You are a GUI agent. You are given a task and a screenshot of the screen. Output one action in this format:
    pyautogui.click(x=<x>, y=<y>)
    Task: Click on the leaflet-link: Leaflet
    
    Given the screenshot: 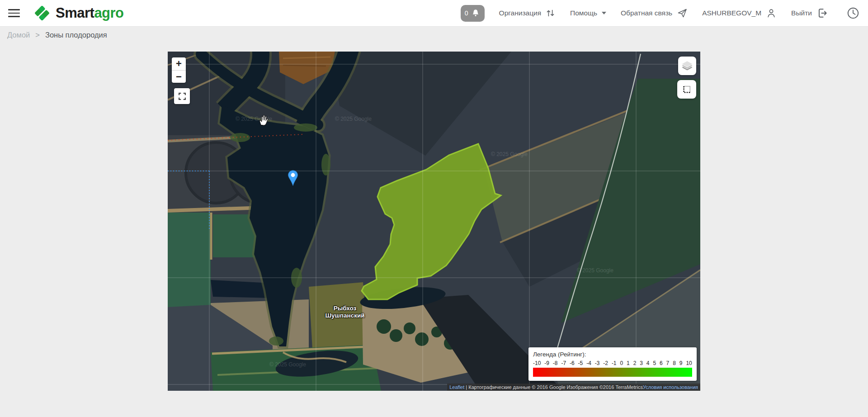 What is the action you would take?
    pyautogui.click(x=457, y=387)
    